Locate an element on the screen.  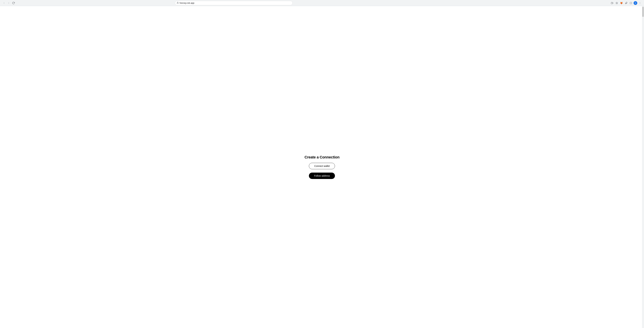
screen-share-button is located at coordinates (612, 3).